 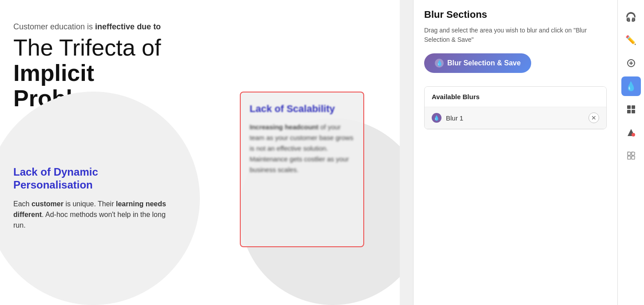 What do you see at coordinates (594, 118) in the screenshot?
I see `blur-item-remove-button: ✕` at bounding box center [594, 118].